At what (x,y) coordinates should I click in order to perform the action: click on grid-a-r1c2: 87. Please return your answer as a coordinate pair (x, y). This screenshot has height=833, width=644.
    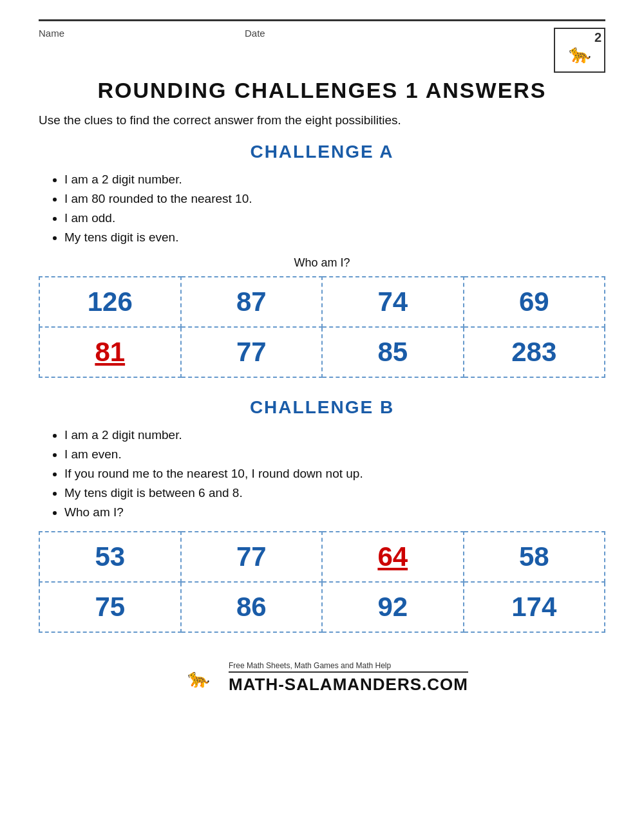
    Looking at the image, I should click on (252, 302).